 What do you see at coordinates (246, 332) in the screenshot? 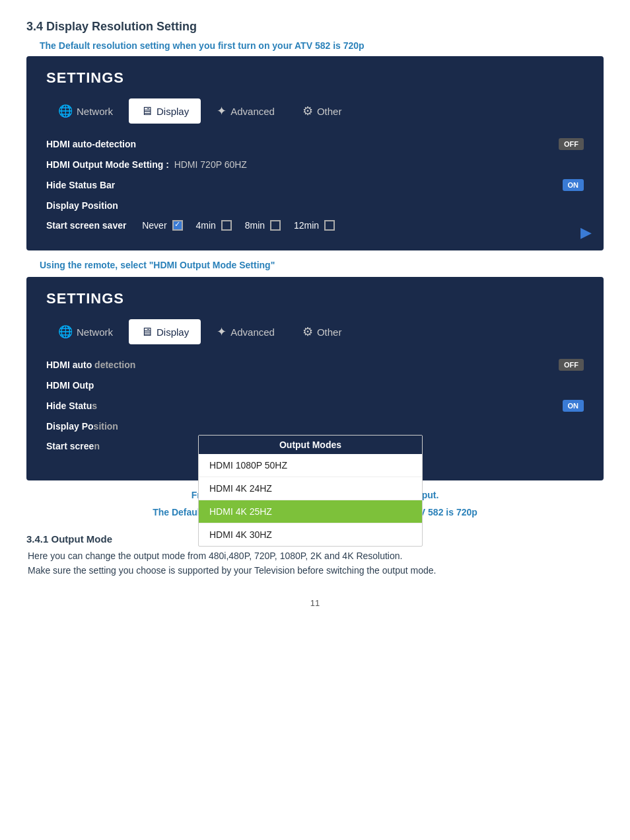
I see `tab-advanced-2: ✦ Advanced` at bounding box center [246, 332].